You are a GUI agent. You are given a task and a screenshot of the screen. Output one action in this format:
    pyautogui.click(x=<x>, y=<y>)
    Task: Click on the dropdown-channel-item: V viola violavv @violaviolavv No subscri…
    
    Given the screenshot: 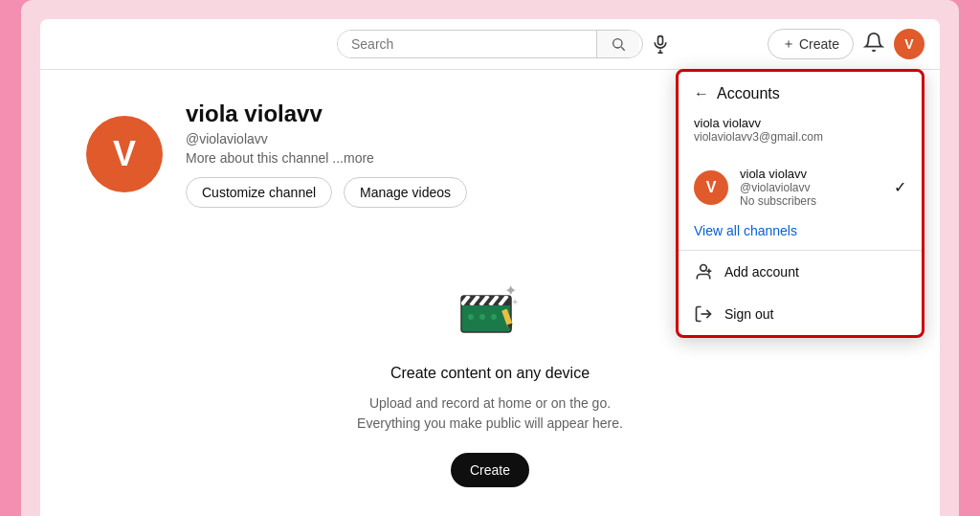 What is the action you would take?
    pyautogui.click(x=800, y=188)
    